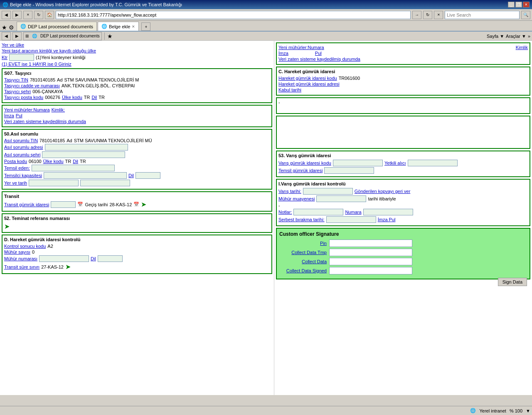 This screenshot has width=532, height=415. I want to click on new-tab-button: +, so click(146, 27).